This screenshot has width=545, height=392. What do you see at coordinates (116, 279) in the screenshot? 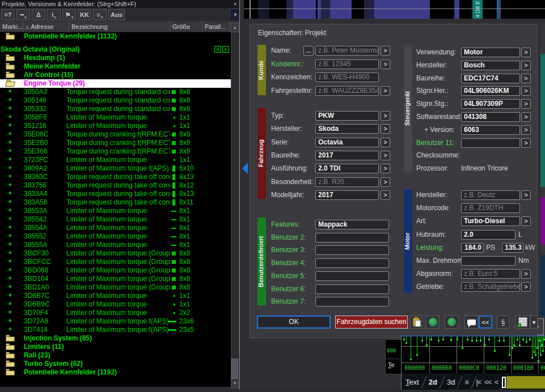
I see `tree-map-row: *3BD104Limiter of Maximum torque (Group …` at bounding box center [116, 279].